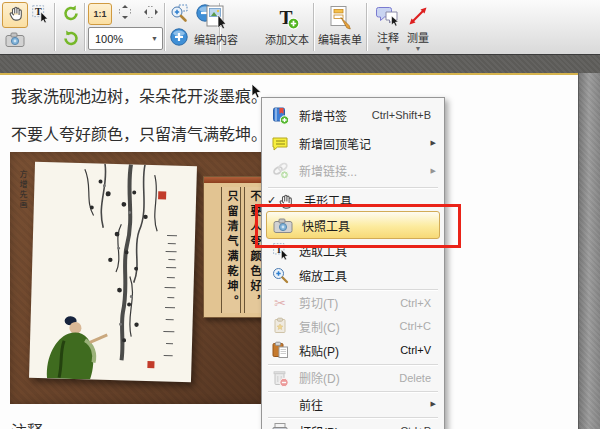 Image resolution: width=600 pixels, height=429 pixels. Describe the element at coordinates (22, 190) in the screenshot. I see `painting-signature: 方增先画` at that location.